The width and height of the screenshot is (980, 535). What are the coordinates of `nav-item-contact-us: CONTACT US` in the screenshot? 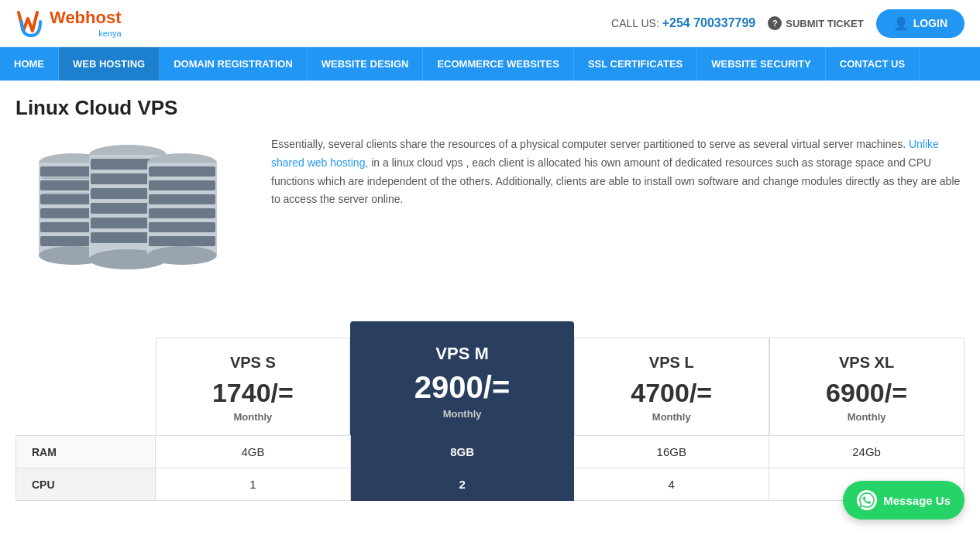 It's located at (872, 63).